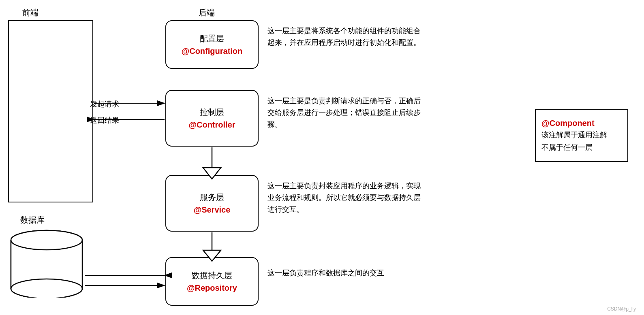 The width and height of the screenshot is (644, 315). I want to click on controller-box: 控制层 @Controller, so click(212, 118).